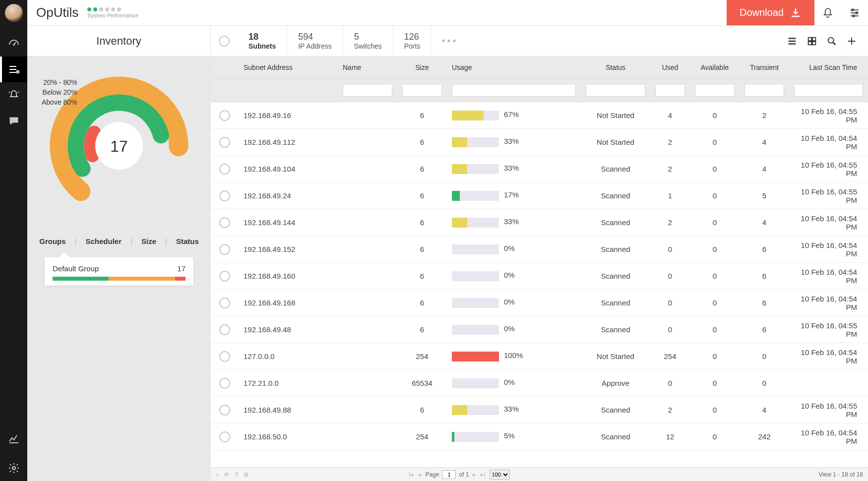  I want to click on col-name: Name, so click(368, 67).